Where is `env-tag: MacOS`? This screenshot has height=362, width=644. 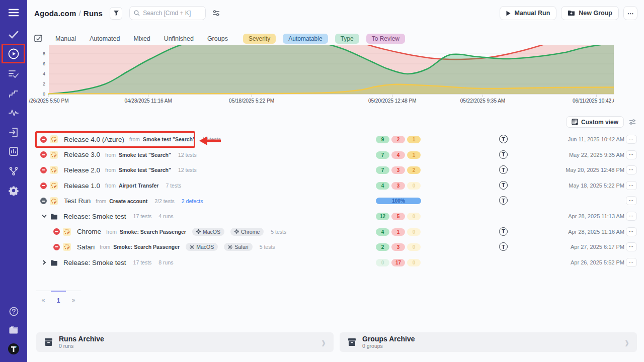 env-tag: MacOS is located at coordinates (208, 232).